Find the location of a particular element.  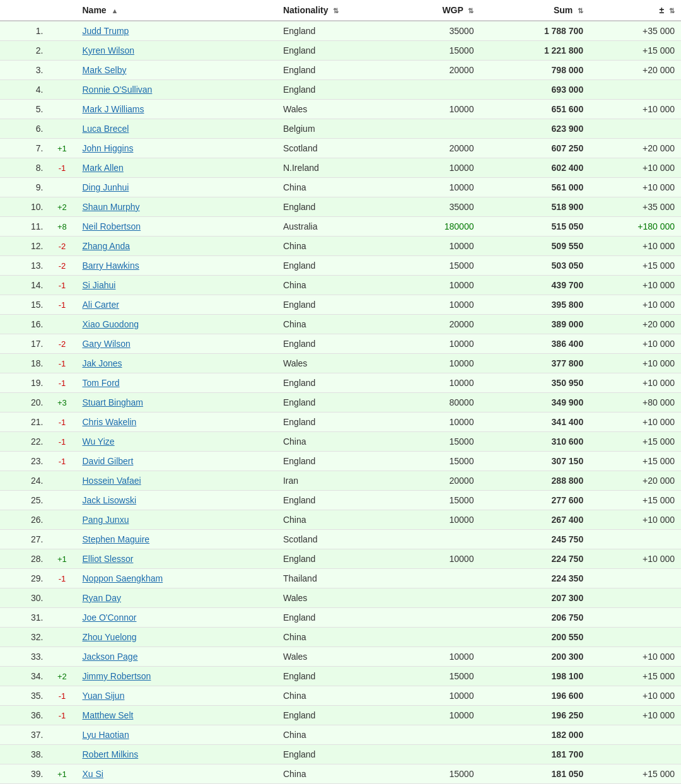

pm-cell is located at coordinates (636, 637).